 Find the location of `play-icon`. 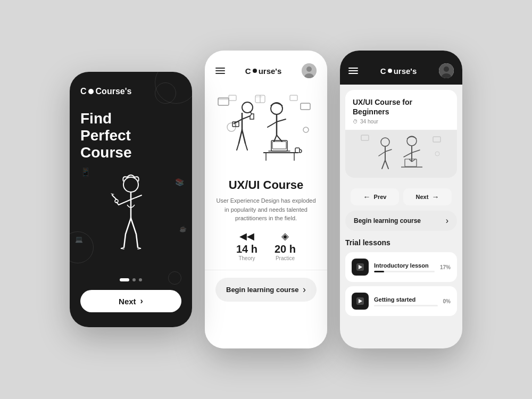

play-icon is located at coordinates (360, 267).